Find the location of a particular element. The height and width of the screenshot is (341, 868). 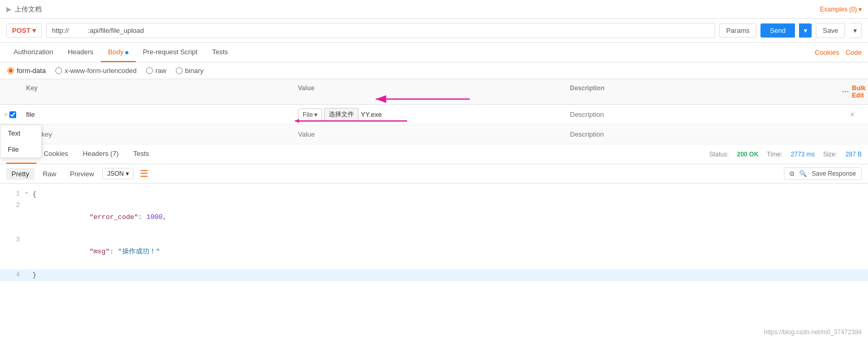

resp-pretty-tab: Pretty is located at coordinates (20, 174).